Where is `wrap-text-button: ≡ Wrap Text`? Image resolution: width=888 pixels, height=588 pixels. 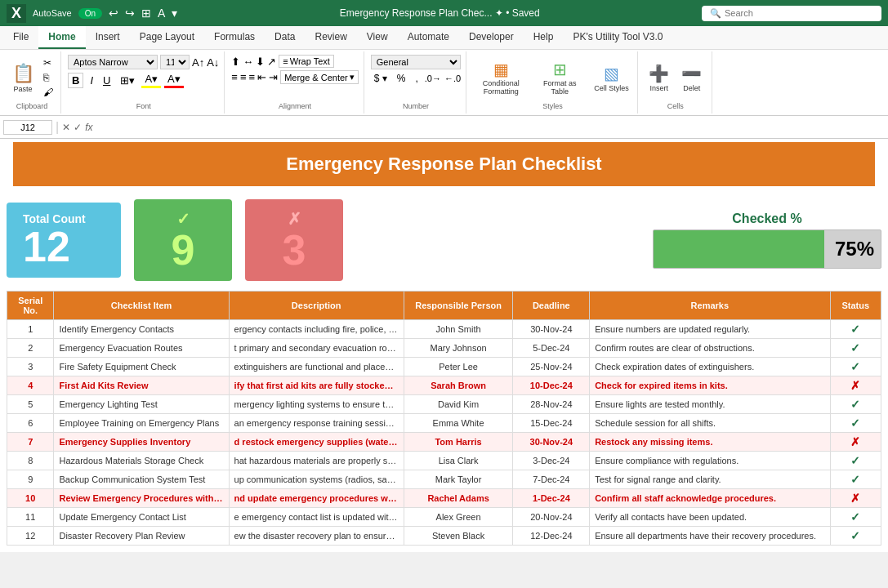
wrap-text-button: ≡ Wrap Text is located at coordinates (306, 61).